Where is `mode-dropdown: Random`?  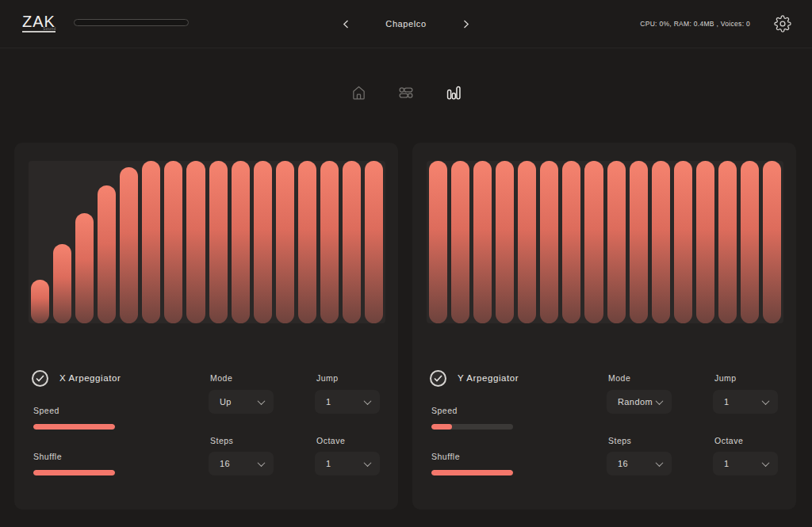 mode-dropdown: Random is located at coordinates (639, 402).